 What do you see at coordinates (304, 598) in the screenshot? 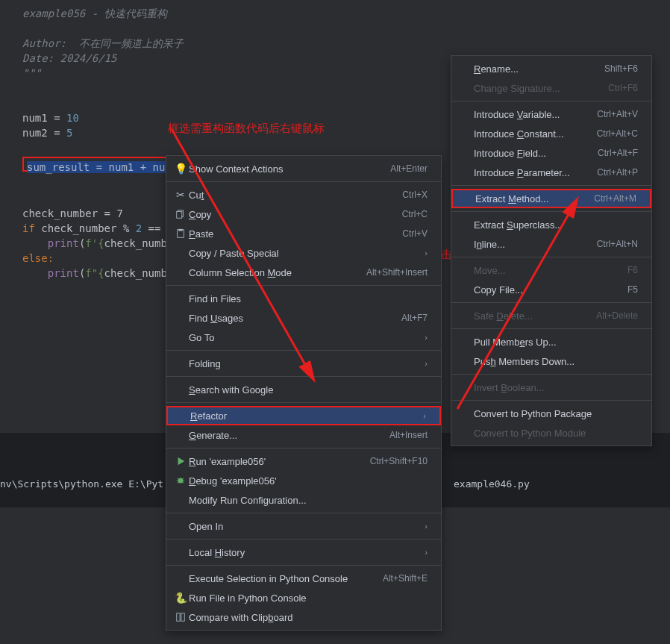
I see `menu-item-run-file-in-python-console: 🐍Run File in Python Console` at bounding box center [304, 598].